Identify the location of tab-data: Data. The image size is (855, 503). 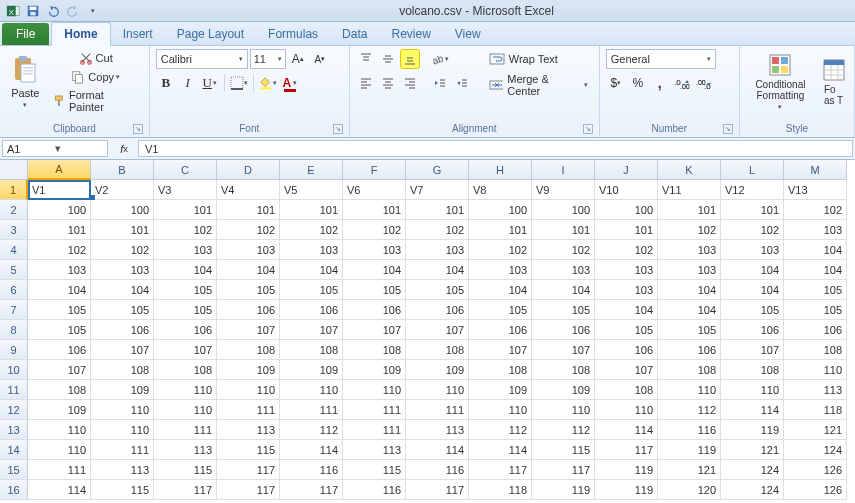
(354, 34).